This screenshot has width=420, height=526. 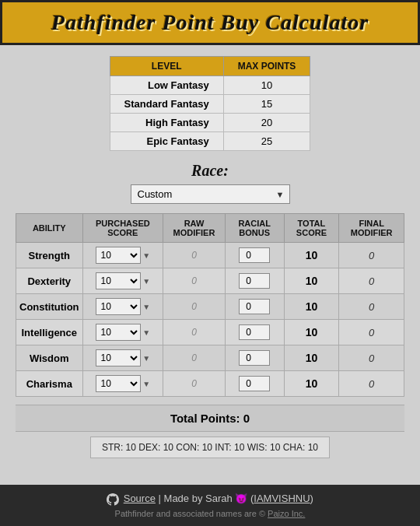 I want to click on race-section: Race: CustomDwarfElfGnomeHalf-ElfHalf-Or…, so click(x=210, y=183).